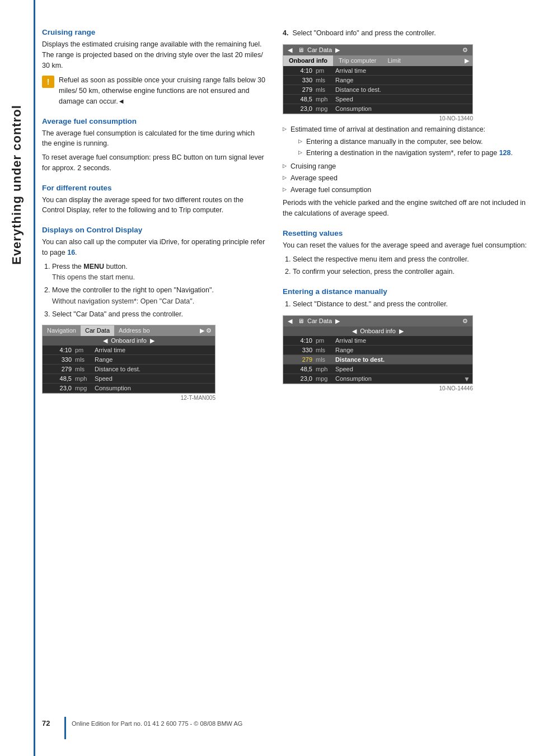 The width and height of the screenshot is (534, 756). I want to click on bullet-avg-fuel: Average fuel consumption, so click(409, 190).